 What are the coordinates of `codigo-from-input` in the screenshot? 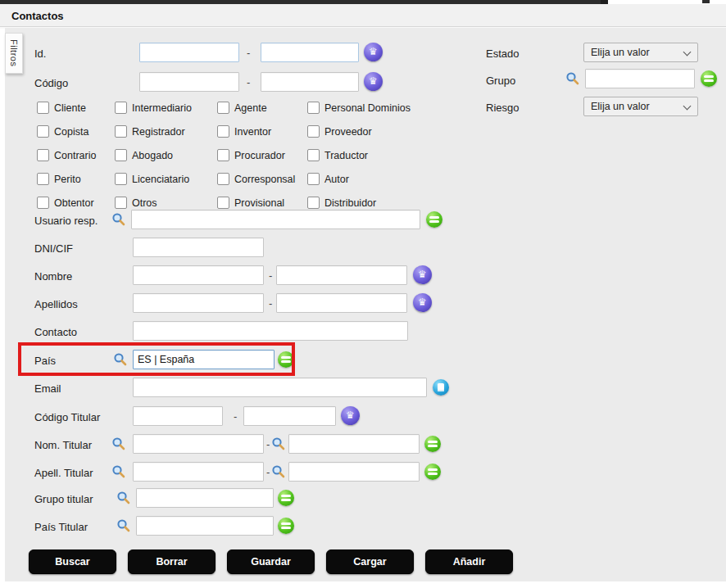 It's located at (189, 82).